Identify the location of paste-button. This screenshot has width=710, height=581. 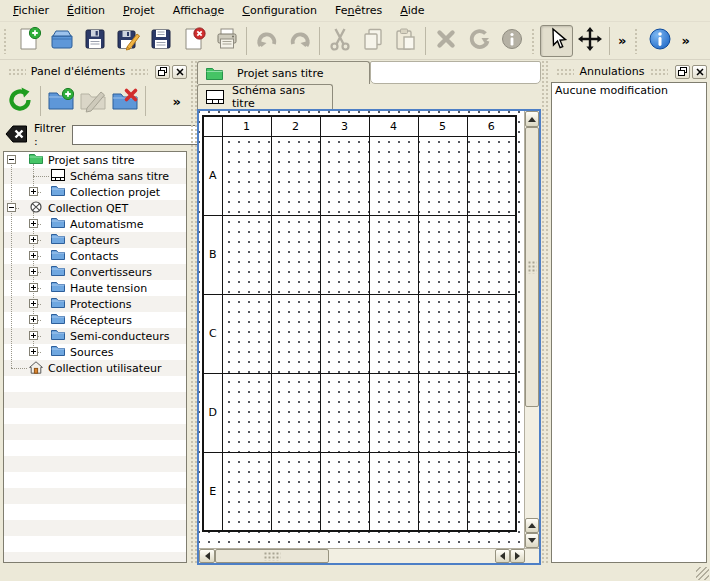
(406, 41).